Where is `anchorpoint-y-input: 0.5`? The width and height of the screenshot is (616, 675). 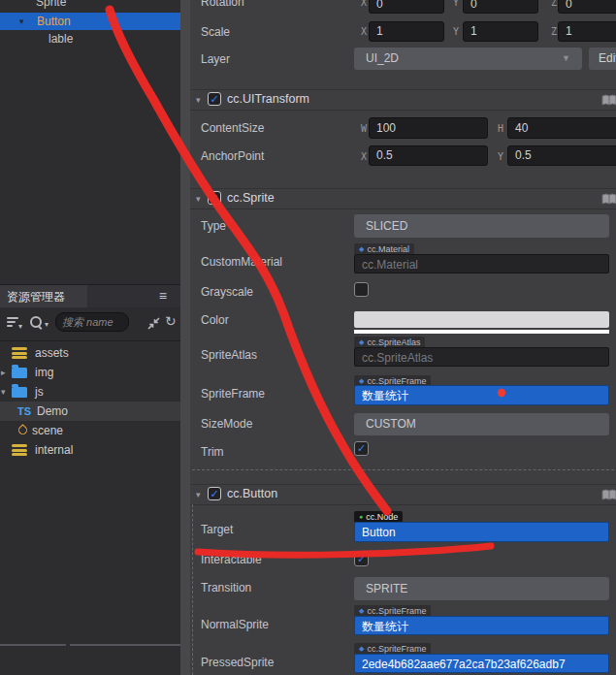
anchorpoint-y-input: 0.5 is located at coordinates (562, 155).